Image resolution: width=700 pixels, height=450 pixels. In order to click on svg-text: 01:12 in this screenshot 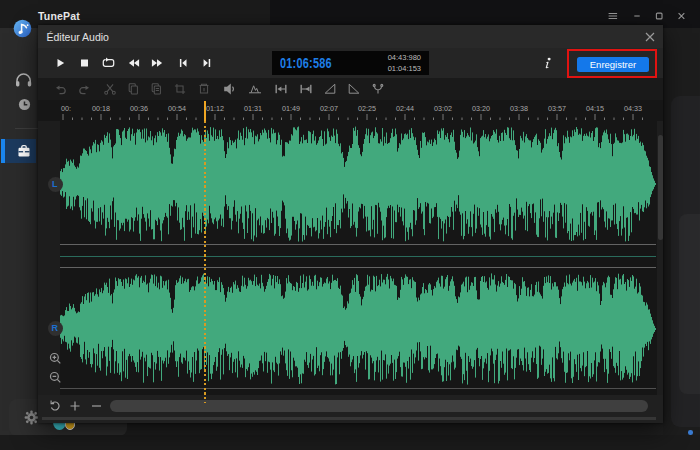, I will do `click(215, 108)`.